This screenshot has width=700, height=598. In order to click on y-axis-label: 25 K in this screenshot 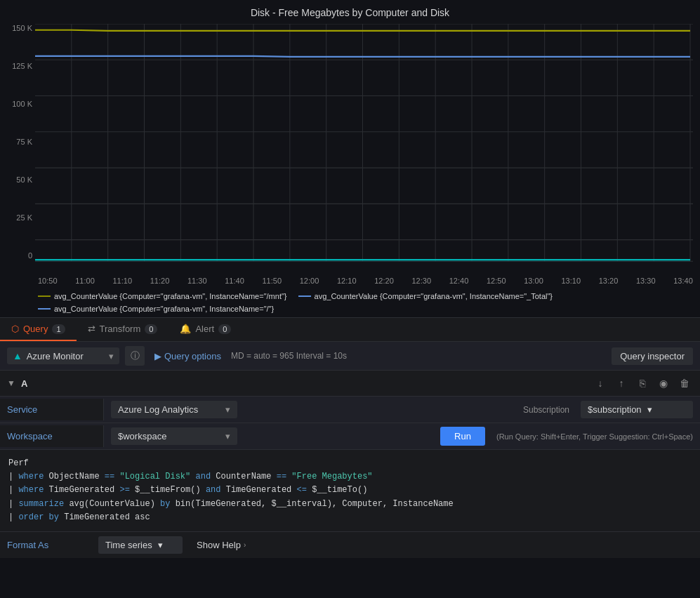, I will do `click(20, 218)`.